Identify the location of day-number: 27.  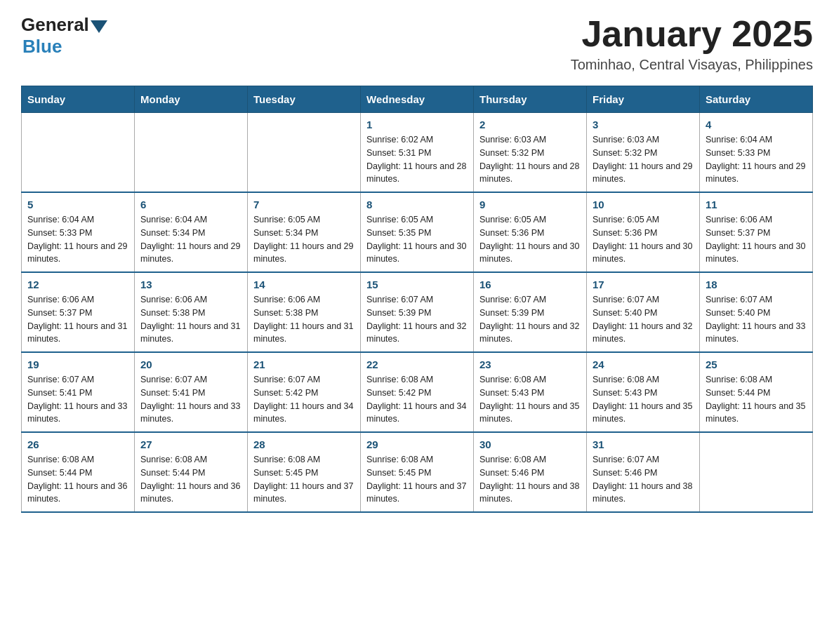
(191, 445).